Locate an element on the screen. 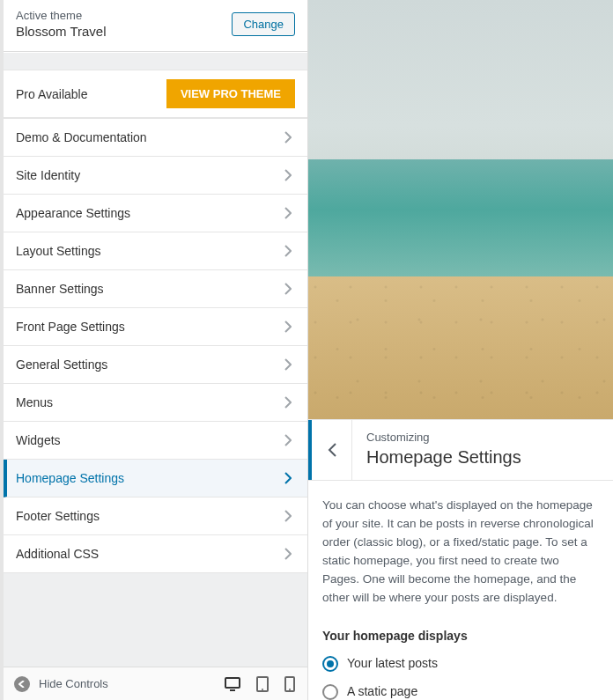  desktop-icon is located at coordinates (233, 684).